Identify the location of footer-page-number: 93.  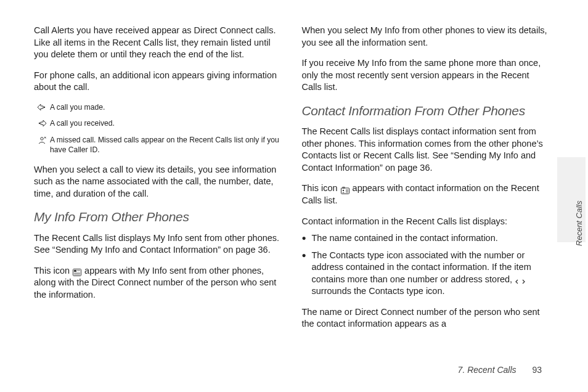
(537, 370).